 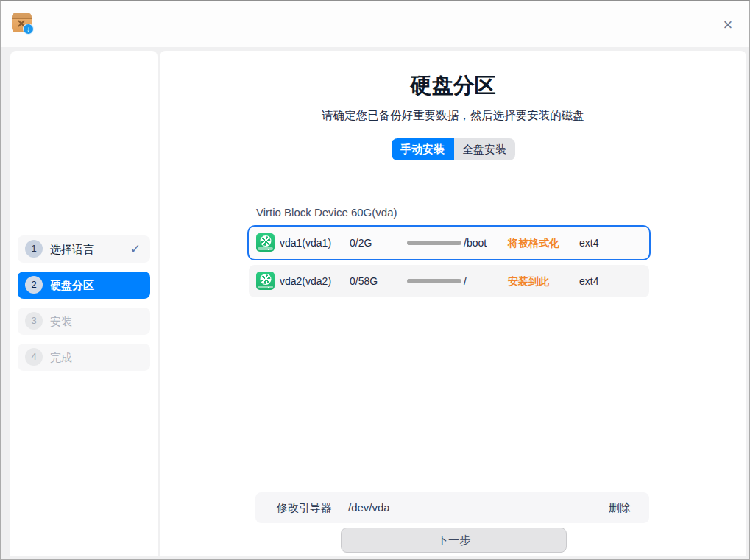 What do you see at coordinates (305, 243) in the screenshot?
I see `partition-name: vda1(vda1)` at bounding box center [305, 243].